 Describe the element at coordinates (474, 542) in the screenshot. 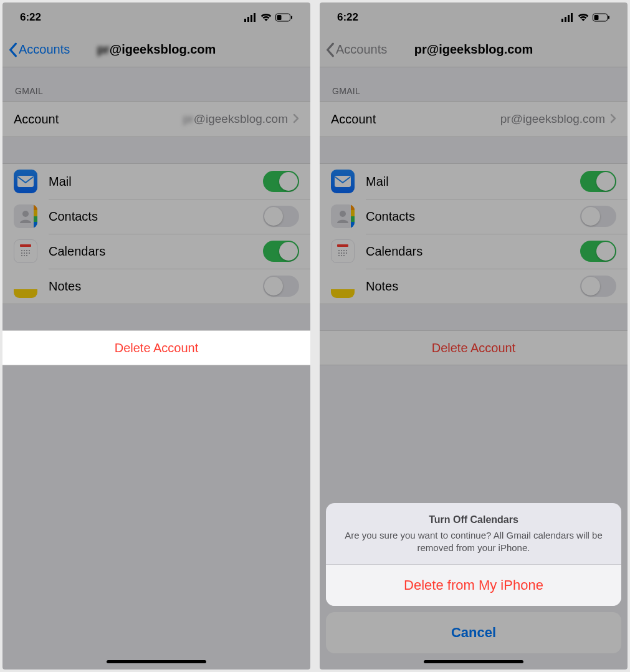

I see `action-sheet-message: Are you sure you want to continue? All G…` at that location.